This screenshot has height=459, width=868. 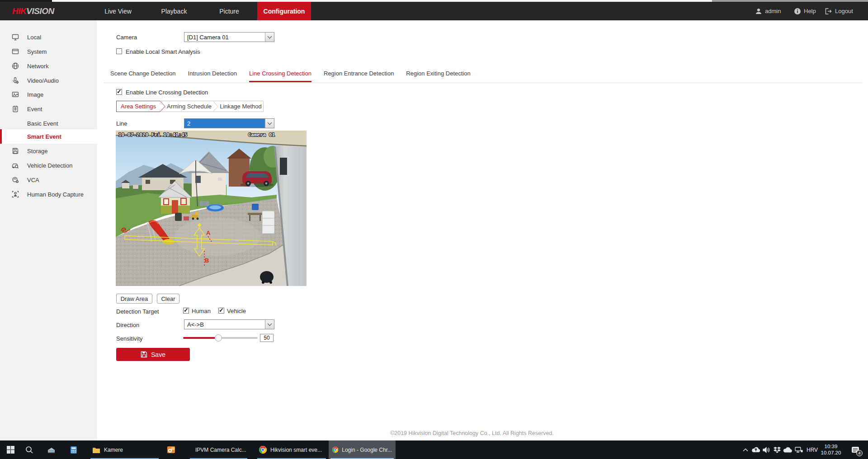 I want to click on camera-preview: A B 10-07-2020 Fri 10:41:45 Camera 01, so click(x=211, y=208).